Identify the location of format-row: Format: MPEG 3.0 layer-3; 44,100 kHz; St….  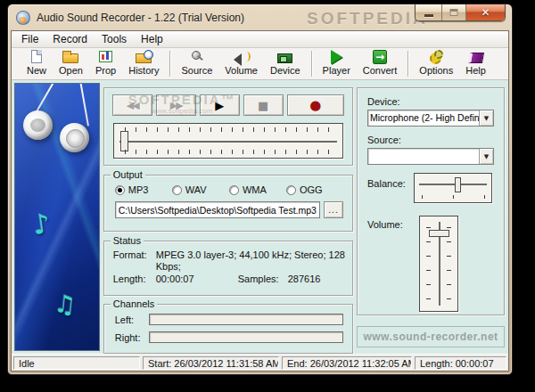
(229, 260).